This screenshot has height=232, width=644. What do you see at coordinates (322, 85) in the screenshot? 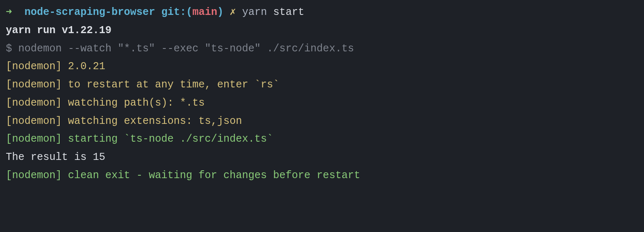
I see `nodemon-restart-line: [nodemon] to restart at any time, enter …` at bounding box center [322, 85].